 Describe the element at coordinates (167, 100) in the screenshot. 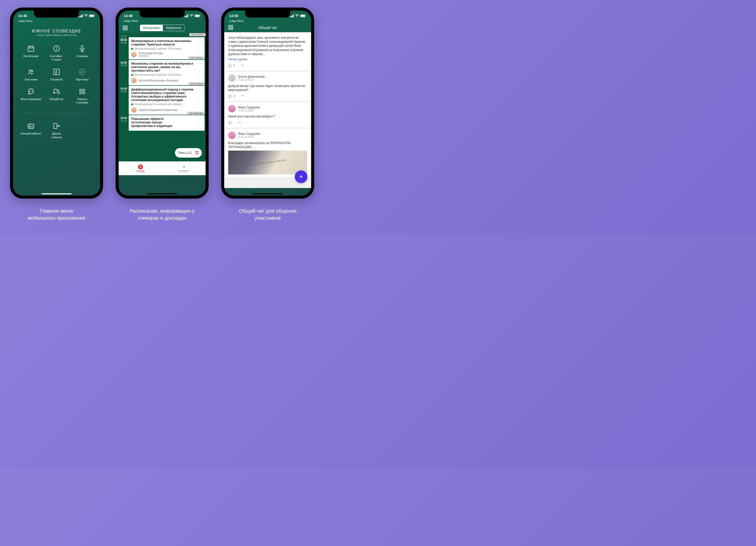

I see `event-card: ☆ Дифференцированный подход к терапии си…` at that location.